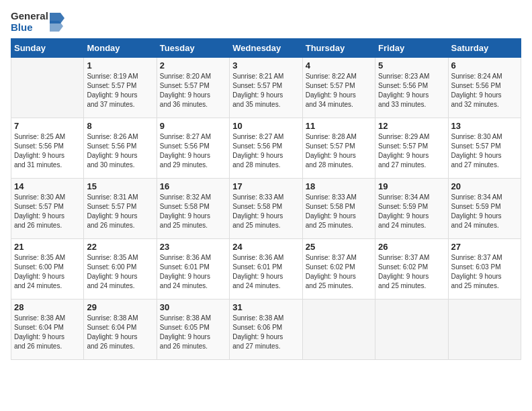  What do you see at coordinates (120, 91) in the screenshot?
I see `day-info: Sunrise: 8:19 AM Sunset: 5:57 PM Dayligh…` at bounding box center [120, 91].